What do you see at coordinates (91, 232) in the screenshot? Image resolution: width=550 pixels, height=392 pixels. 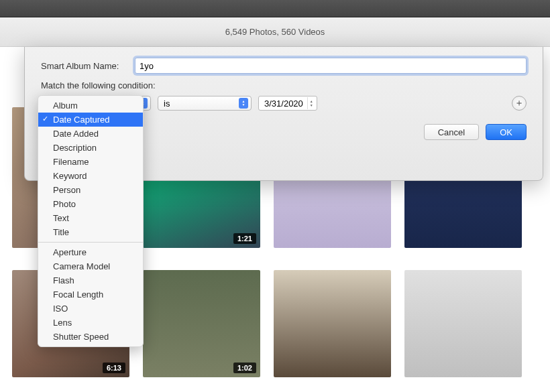 I see `dropdown-item: Title` at bounding box center [91, 232].